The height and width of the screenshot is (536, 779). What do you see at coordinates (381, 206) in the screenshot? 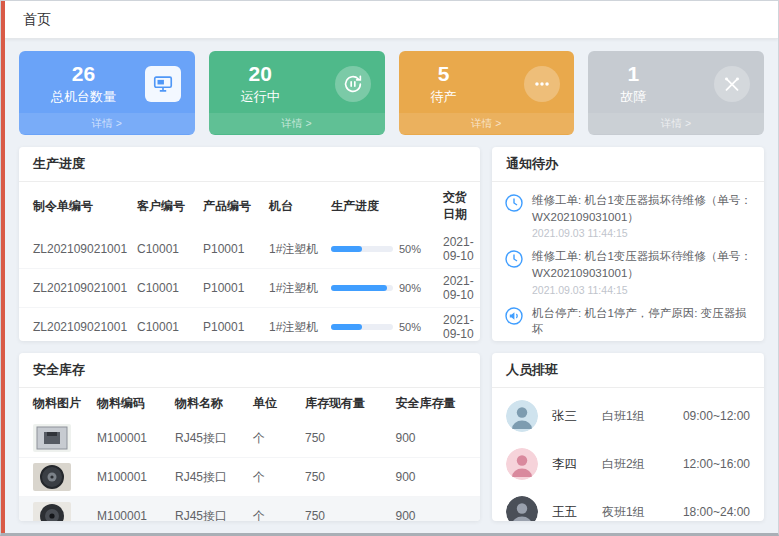
I see `production-column-header: 生产进度` at bounding box center [381, 206].